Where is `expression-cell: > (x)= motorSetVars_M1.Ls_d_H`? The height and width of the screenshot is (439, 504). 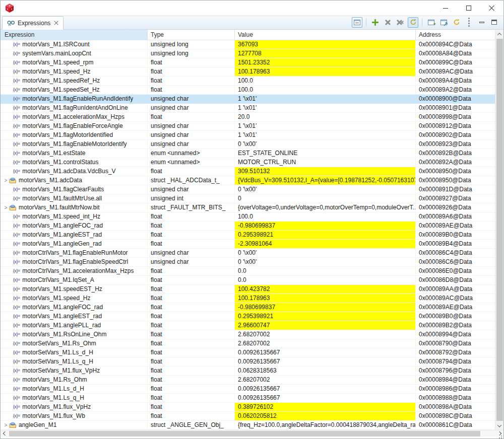
expression-cell: > (x)= motorSetVars_M1.Ls_d_H is located at coordinates (74, 352).